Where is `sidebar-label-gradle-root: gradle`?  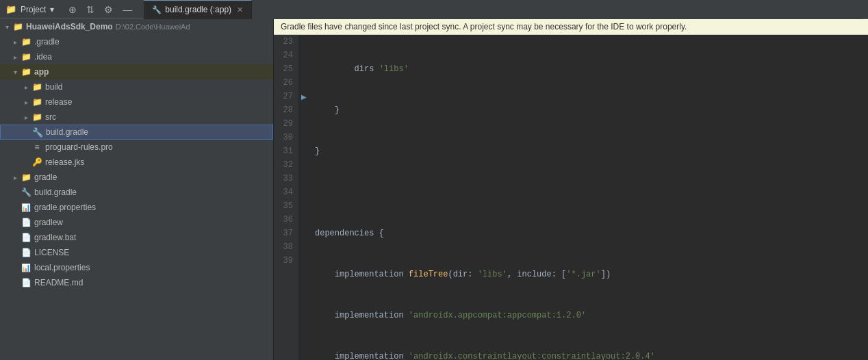 sidebar-label-gradle-root: gradle is located at coordinates (45, 177).